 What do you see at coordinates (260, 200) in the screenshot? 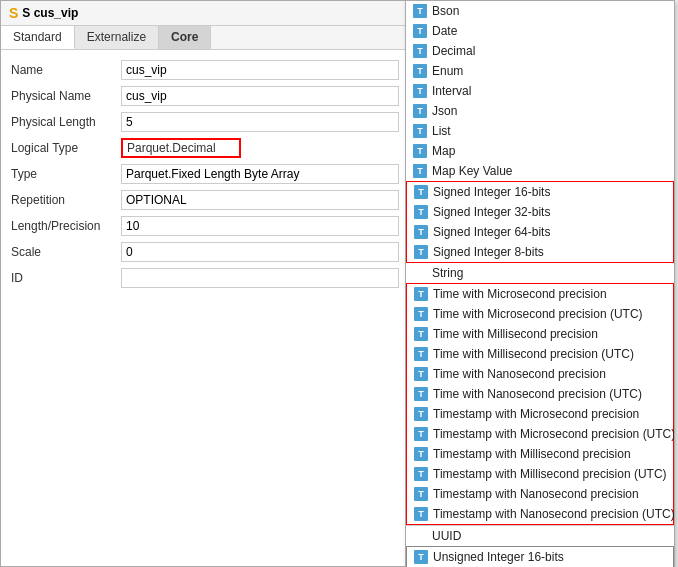
I see `input-repetition` at bounding box center [260, 200].